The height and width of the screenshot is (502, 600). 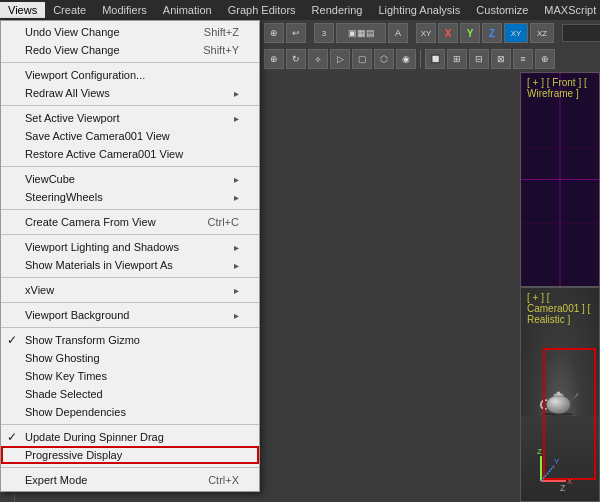 What do you see at coordinates (545, 59) in the screenshot?
I see `toolbar-btn-layer: ⊕` at bounding box center [545, 59].